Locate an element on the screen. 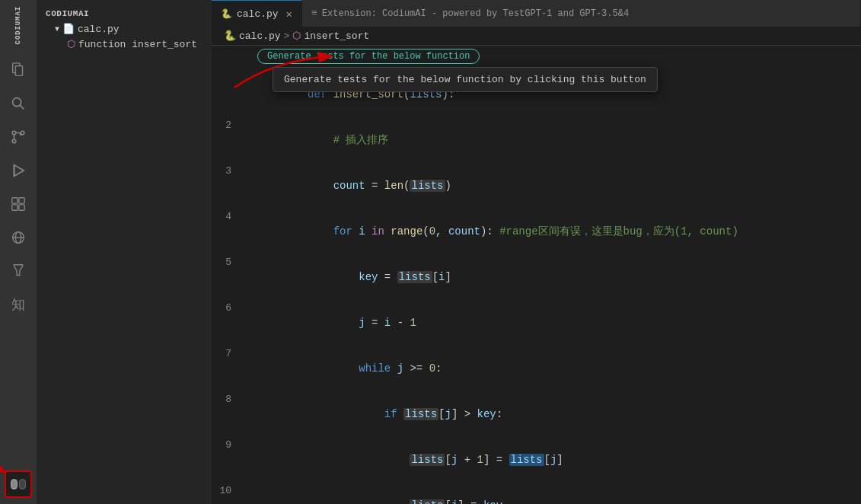 Image resolution: width=861 pixels, height=504 pixels. codium-extension-icon is located at coordinates (18, 484).